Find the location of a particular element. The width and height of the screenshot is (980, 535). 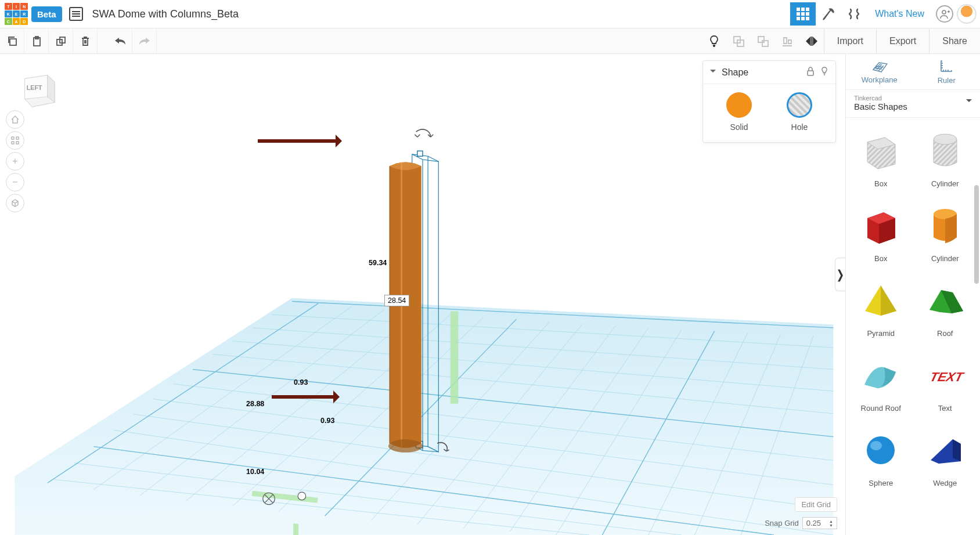

whats-new-link: What's New is located at coordinates (900, 14).